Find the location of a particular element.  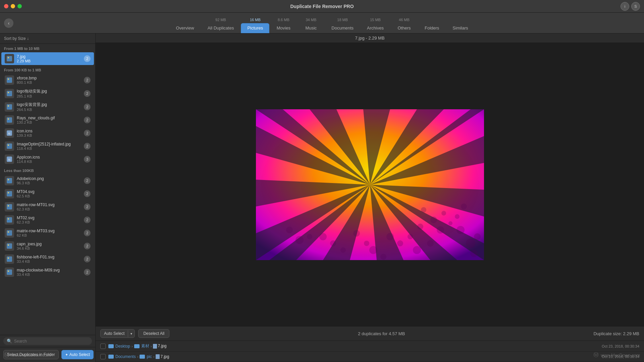

sidebar-file-item: fishbone-left-F01.svg 33.4 KB 2 is located at coordinates (48, 259).